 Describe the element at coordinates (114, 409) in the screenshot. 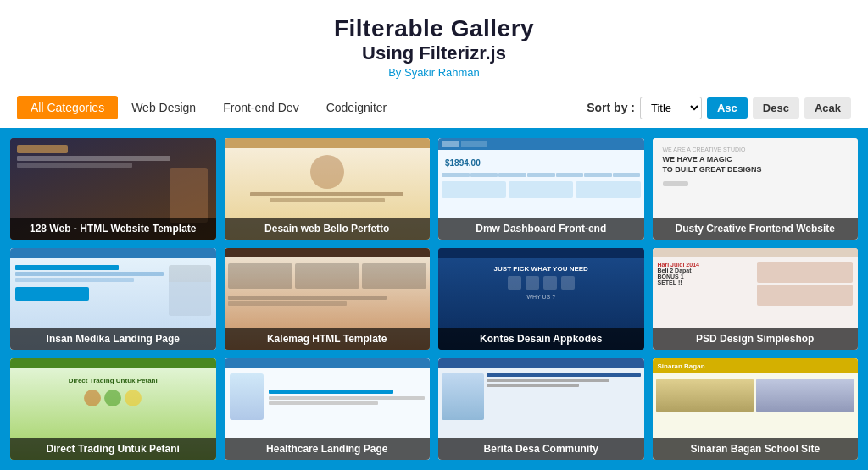

I see `gallery-item-9: Direct Trading Untuk Petani Direct Tradi…` at that location.